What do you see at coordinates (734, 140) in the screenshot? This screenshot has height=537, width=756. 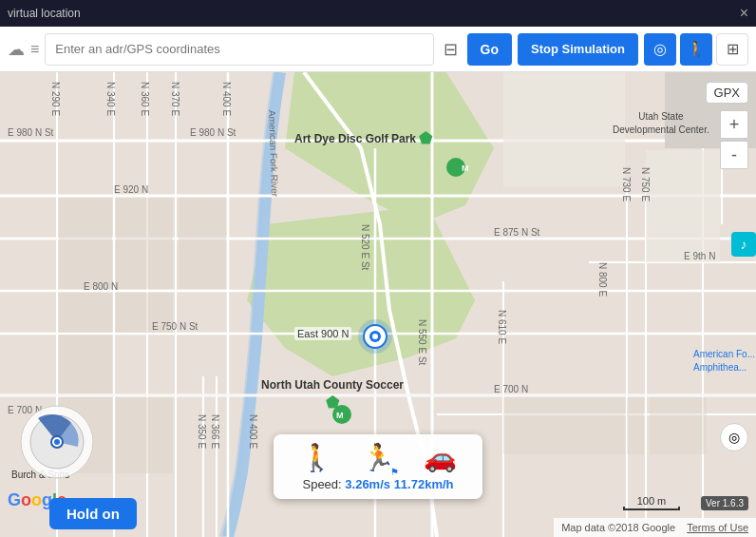 I see `zoom-controls: + -` at bounding box center [734, 140].